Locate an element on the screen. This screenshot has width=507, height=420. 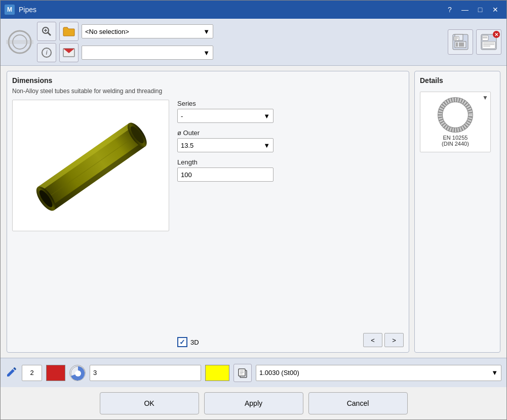
pencil-icon is located at coordinates (12, 372).